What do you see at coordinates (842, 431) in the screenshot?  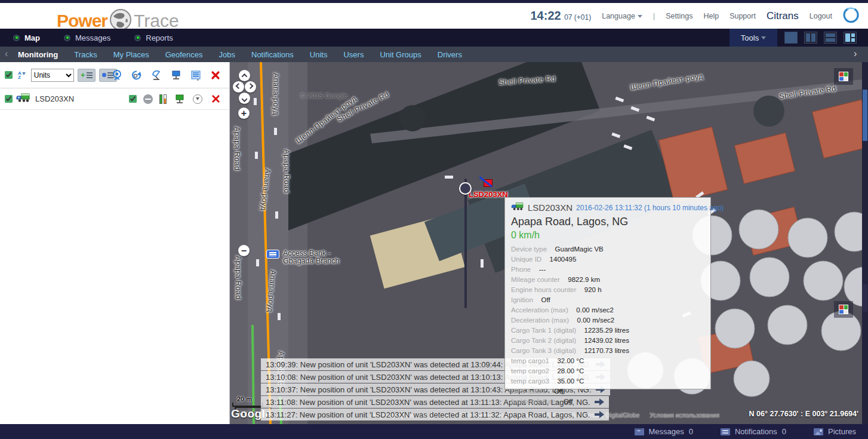 I see `pictures-label: Pictures` at bounding box center [842, 431].